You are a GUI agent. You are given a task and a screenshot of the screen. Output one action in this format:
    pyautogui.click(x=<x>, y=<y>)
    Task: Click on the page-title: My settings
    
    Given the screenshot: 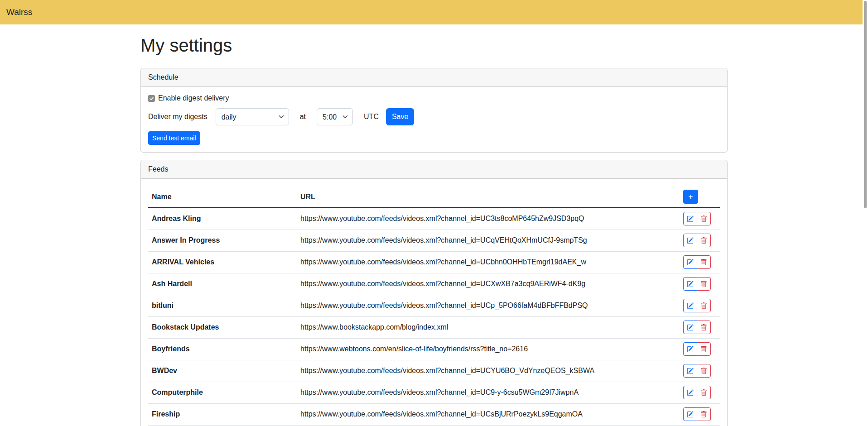 What is the action you would take?
    pyautogui.click(x=434, y=45)
    